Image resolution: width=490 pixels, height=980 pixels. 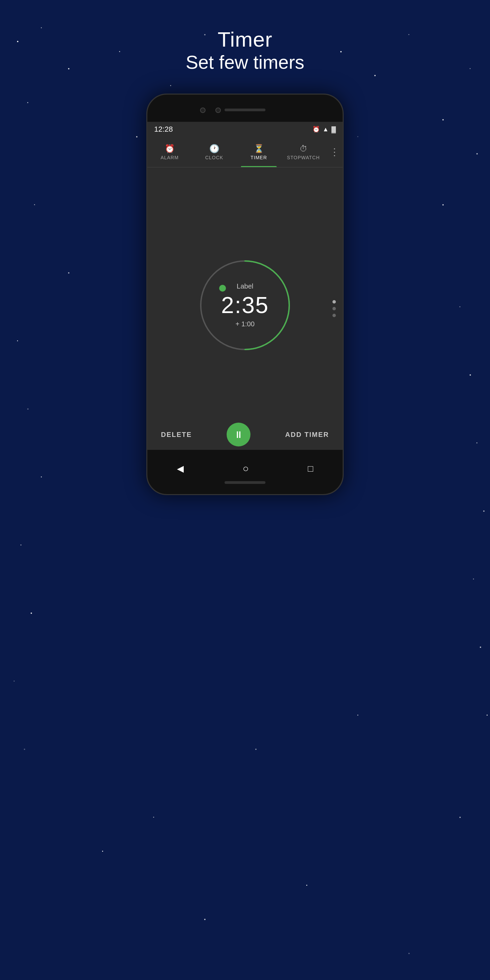 What do you see at coordinates (259, 148) in the screenshot?
I see `timer-tab-icon: ⏳` at bounding box center [259, 148].